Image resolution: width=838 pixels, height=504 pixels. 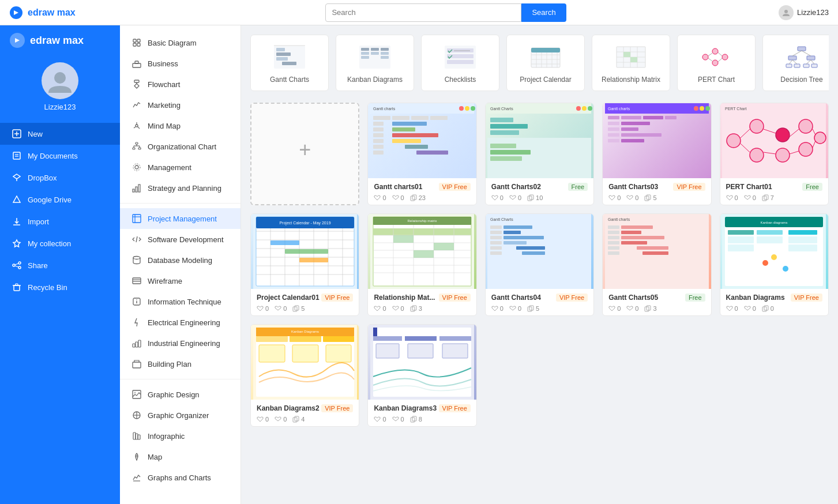 What do you see at coordinates (180, 239) in the screenshot?
I see `middle-nav-software-dev: Software Development` at bounding box center [180, 239].